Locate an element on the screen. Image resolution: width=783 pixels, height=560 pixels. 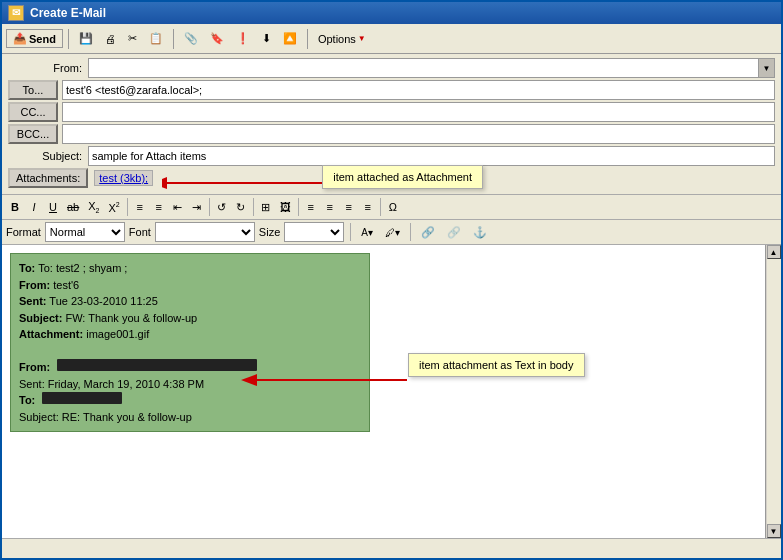
align-center-button: ≡ is located at coordinates (330, 207).